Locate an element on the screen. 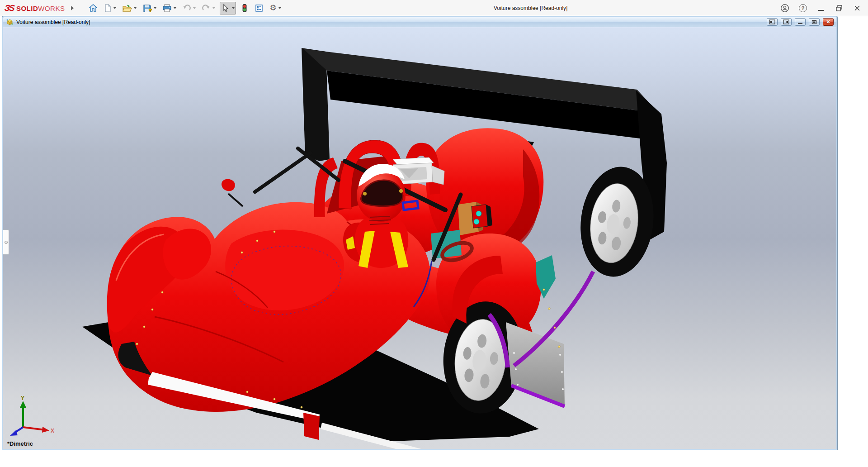  save-icon is located at coordinates (147, 8).